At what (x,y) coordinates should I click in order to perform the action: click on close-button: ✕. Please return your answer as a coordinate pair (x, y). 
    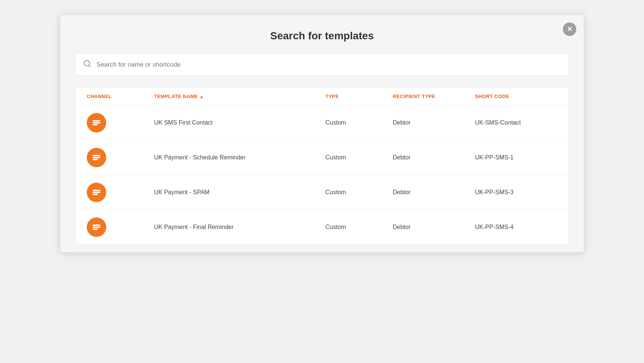
    Looking at the image, I should click on (570, 29).